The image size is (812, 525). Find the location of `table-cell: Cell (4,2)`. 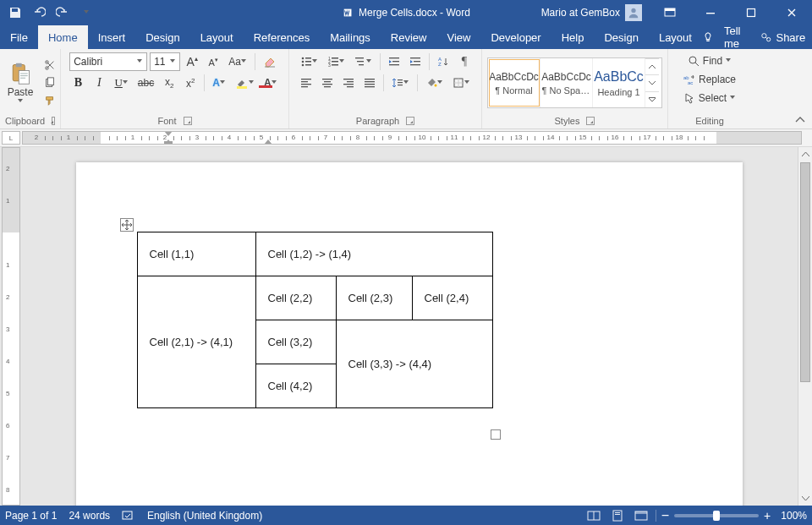

table-cell: Cell (4,2) is located at coordinates (296, 386).